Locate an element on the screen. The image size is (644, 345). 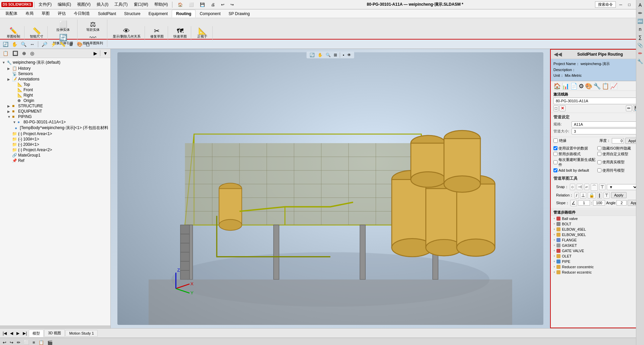
size-select: 3 is located at coordinates (606, 131).